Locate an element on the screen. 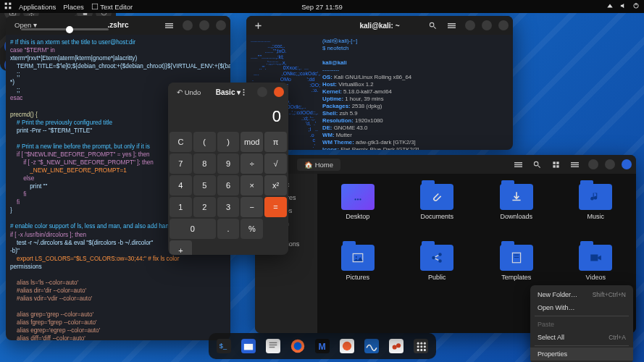 This screenshot has height=362, width=644. places-menu: Places is located at coordinates (74, 7).